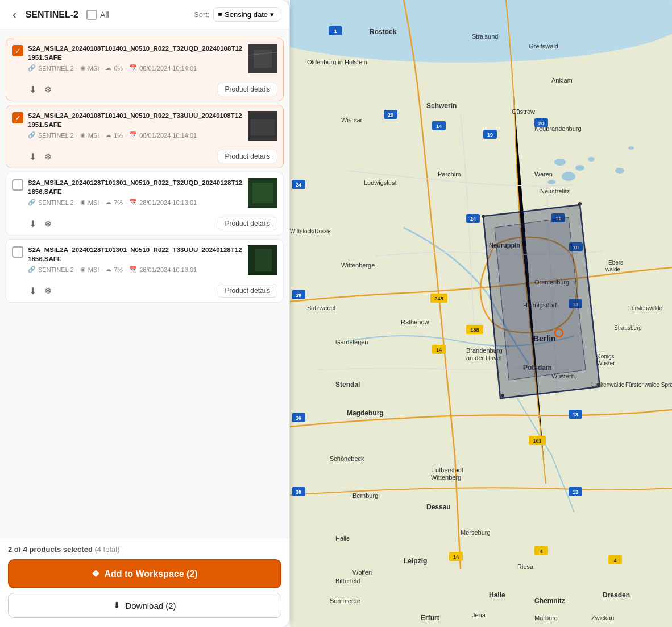  I want to click on svg-text: Sömmerde, so click(345, 601).